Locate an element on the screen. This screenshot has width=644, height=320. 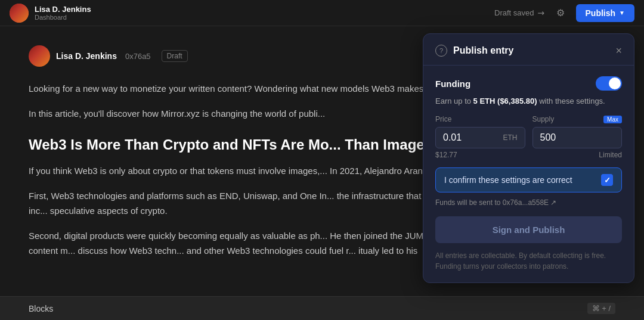
draft-saved-text: Draft saved is located at coordinates (514, 13).